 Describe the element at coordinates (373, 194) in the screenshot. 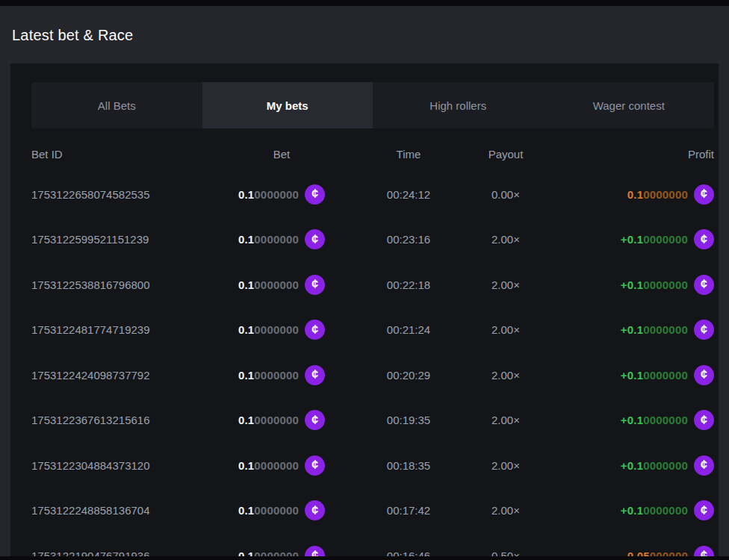

I see `table-row: 1753122658074582535 0.10000000 ¢ 00:24:1…` at that location.